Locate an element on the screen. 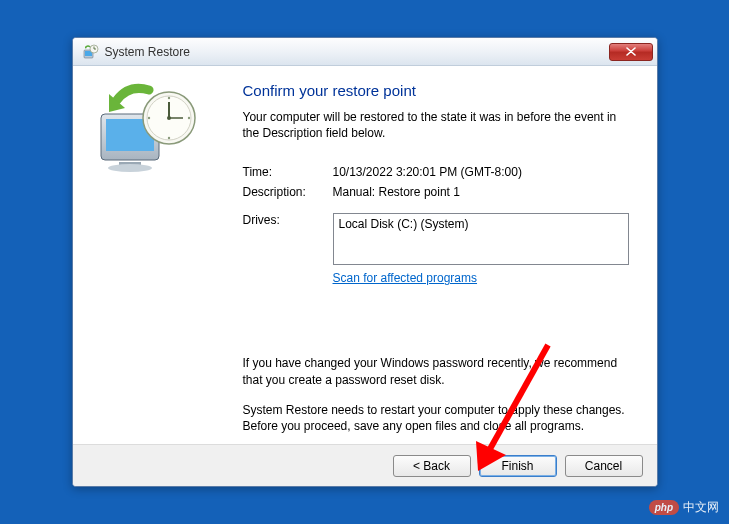  time-row: Time: 10/13/2022 3:20:01 PM (GMT-8:00) is located at coordinates (436, 172).